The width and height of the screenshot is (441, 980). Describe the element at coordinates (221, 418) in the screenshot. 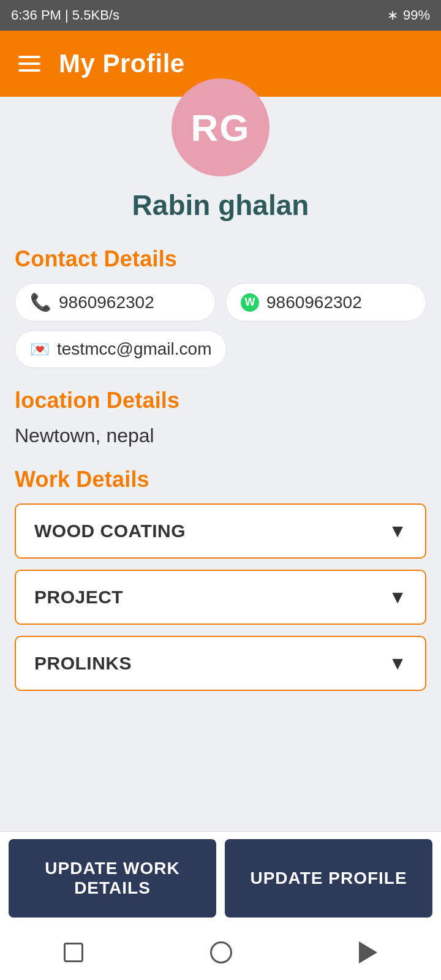

I see `location-details-section: location Details Newtown, nepal` at that location.